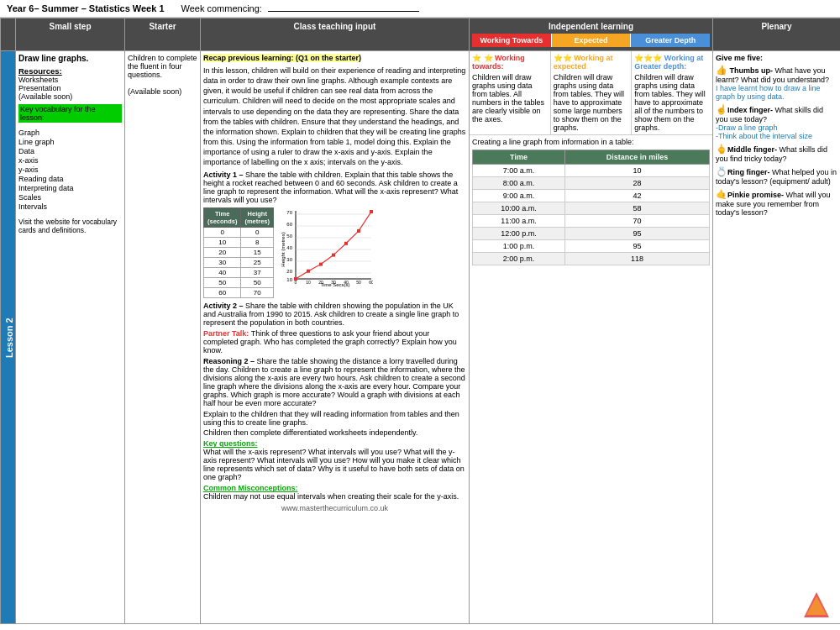 The width and height of the screenshot is (840, 630). Describe the element at coordinates (223, 306) in the screenshot. I see `activity2-label: Activity 2 –` at that location.